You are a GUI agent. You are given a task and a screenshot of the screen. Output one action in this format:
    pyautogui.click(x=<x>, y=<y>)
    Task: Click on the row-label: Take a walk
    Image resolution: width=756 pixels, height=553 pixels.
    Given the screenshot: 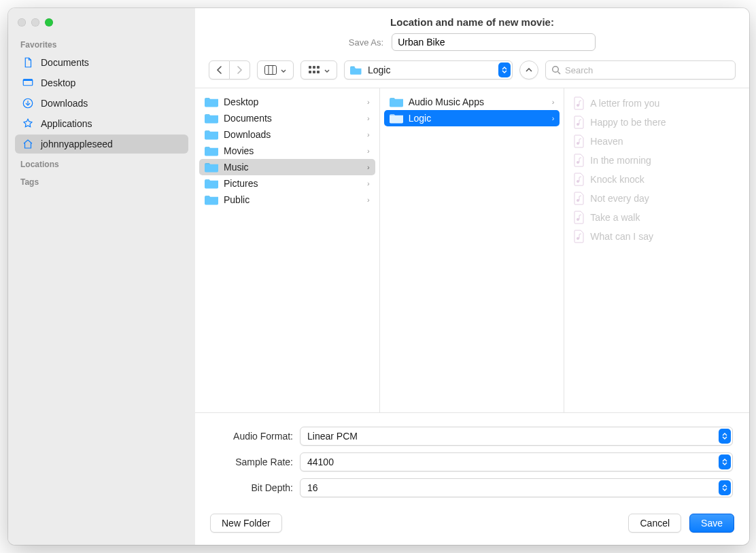 What is the action you would take?
    pyautogui.click(x=615, y=217)
    